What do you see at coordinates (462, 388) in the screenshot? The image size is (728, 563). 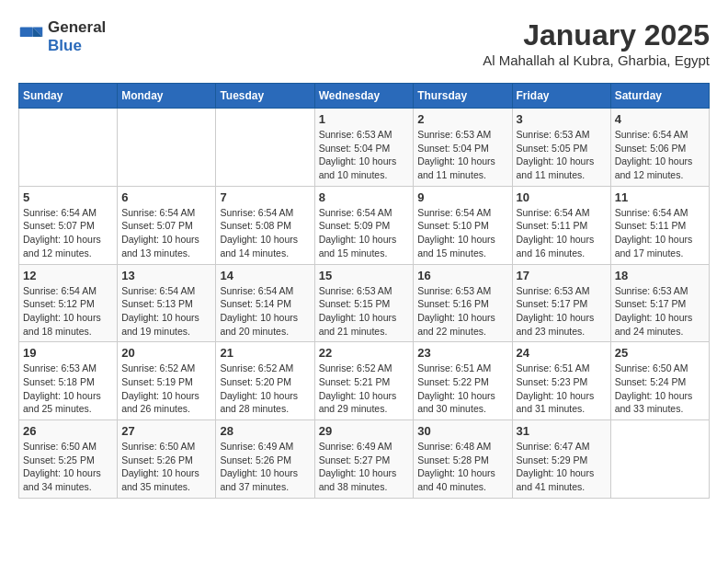 I see `day-info: Sunrise: 6:51 AM Sunset: 5:22 PM Dayligh…` at bounding box center [462, 388].